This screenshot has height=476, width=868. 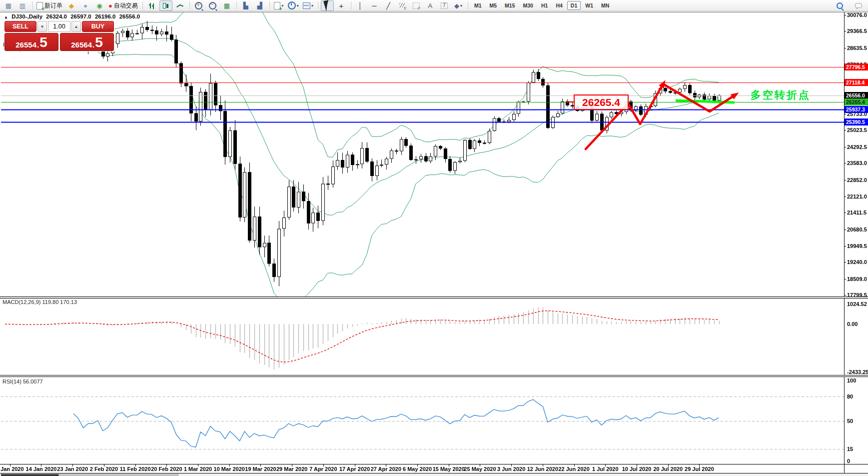 What do you see at coordinates (849, 461) in the screenshot?
I see `rsi-tick-label: 0` at bounding box center [849, 461].